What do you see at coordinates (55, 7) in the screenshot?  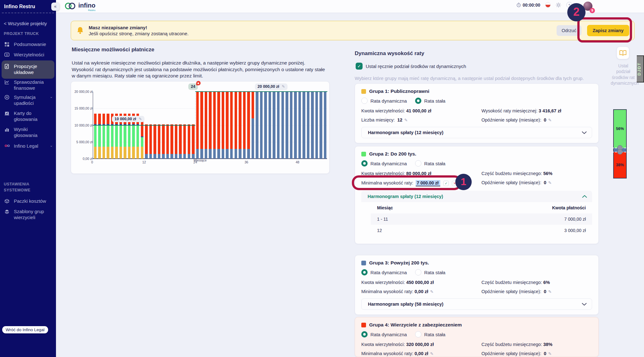 I see `sidebar-collapse-button: «` at bounding box center [55, 7].